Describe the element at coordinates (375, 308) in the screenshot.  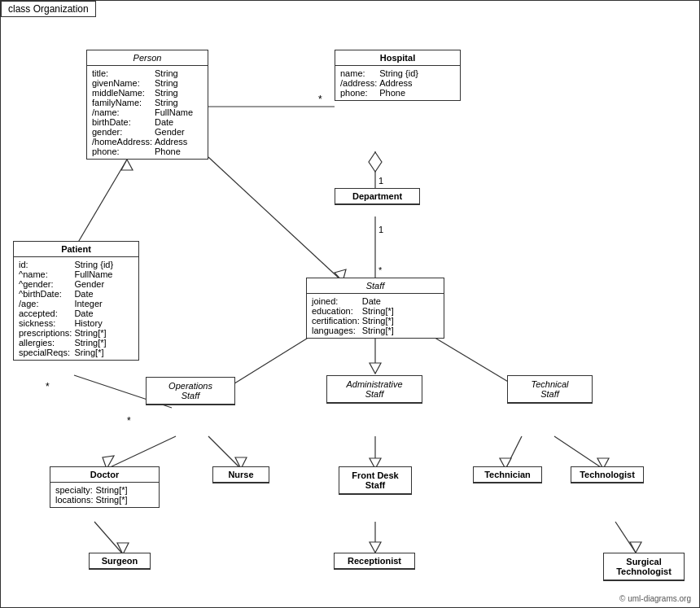
I see `staff-class: Staff joined:Date education:String[*] ce…` at that location.